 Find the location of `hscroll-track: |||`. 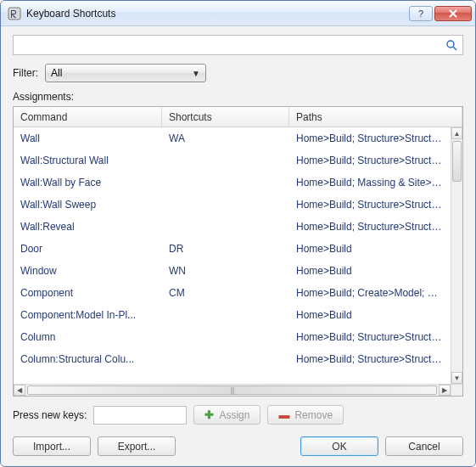

hscroll-track: ||| is located at coordinates (232, 391).